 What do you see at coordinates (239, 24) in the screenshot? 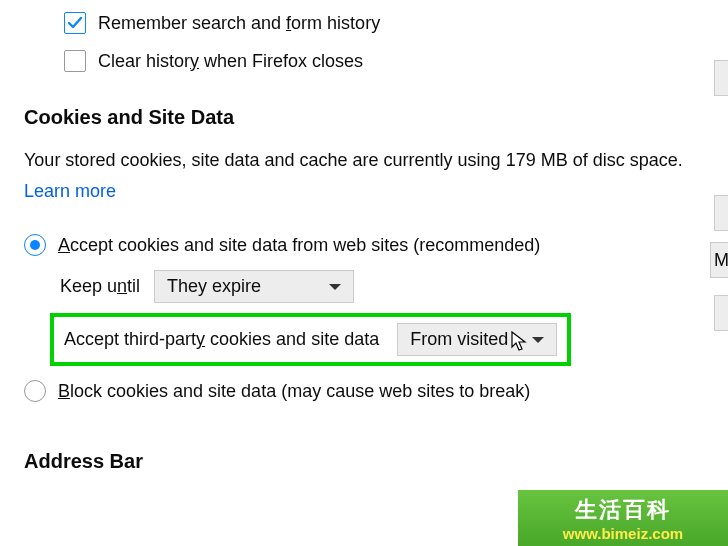
I see `remember-history-label: Remember search and form history` at bounding box center [239, 24].